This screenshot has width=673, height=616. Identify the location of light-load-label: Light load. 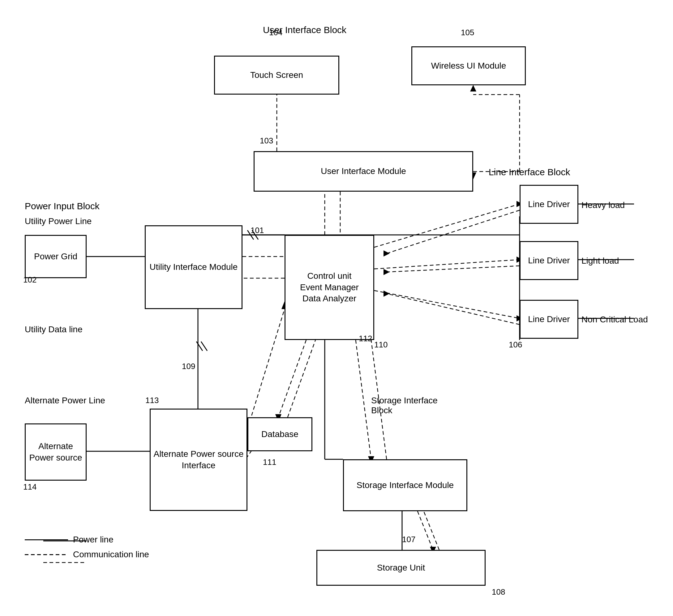
(600, 261).